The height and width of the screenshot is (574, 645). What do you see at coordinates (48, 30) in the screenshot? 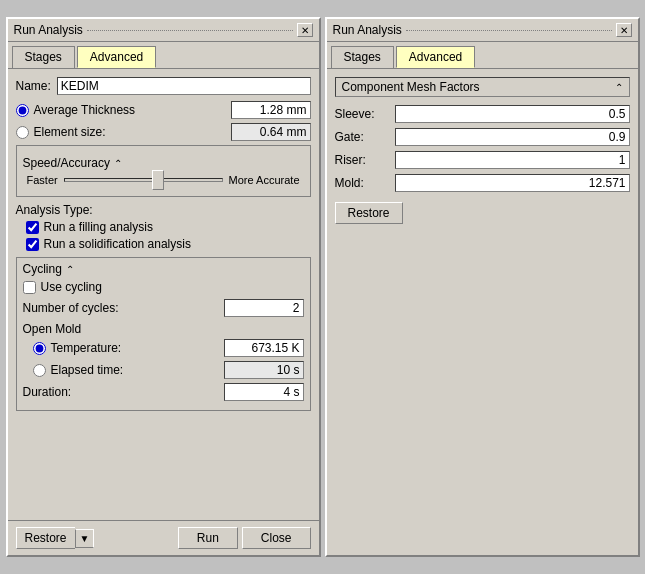
I see `left-panel-title: Run Analysis` at bounding box center [48, 30].